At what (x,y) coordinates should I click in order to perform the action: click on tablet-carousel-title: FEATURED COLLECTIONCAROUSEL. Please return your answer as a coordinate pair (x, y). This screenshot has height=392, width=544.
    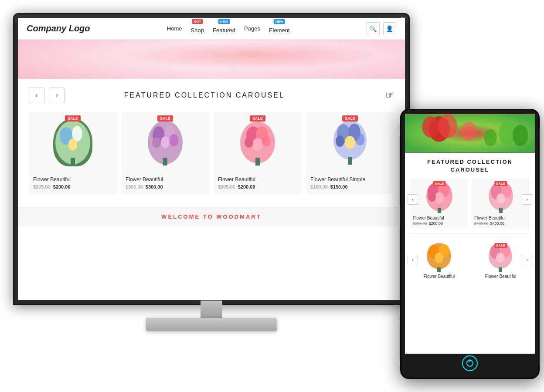
    Looking at the image, I should click on (470, 166).